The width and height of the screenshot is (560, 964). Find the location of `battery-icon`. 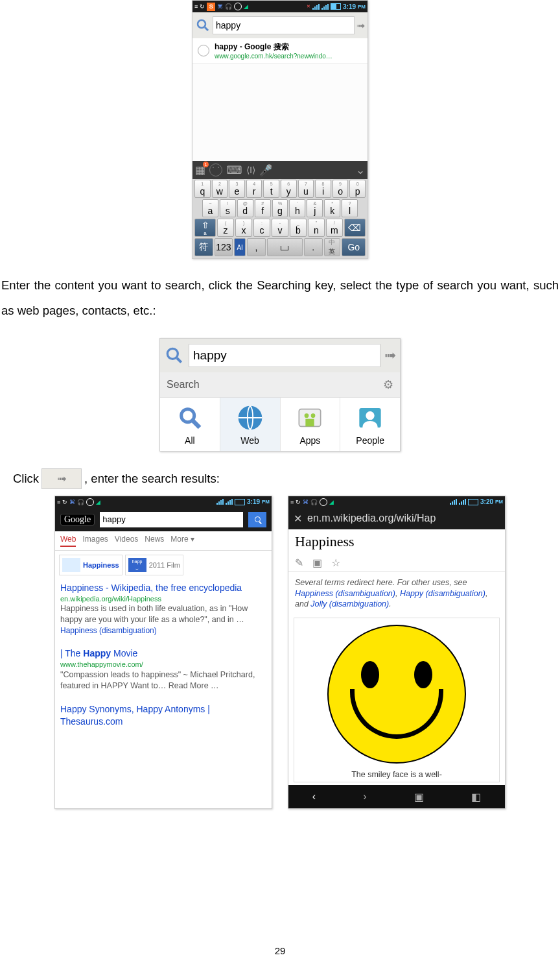

battery-icon is located at coordinates (240, 502).